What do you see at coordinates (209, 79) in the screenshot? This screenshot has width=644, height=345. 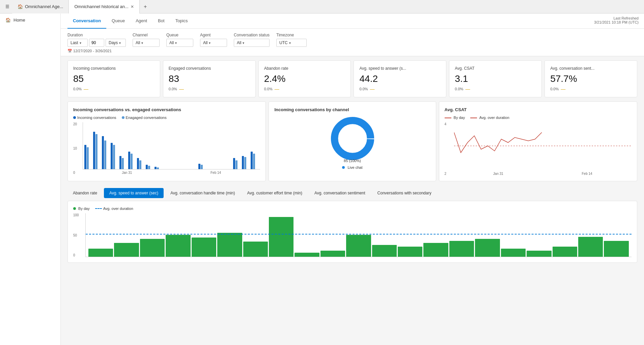 I see `kpi-card-1: Engaged conversations 83 0.0% —` at bounding box center [209, 79].